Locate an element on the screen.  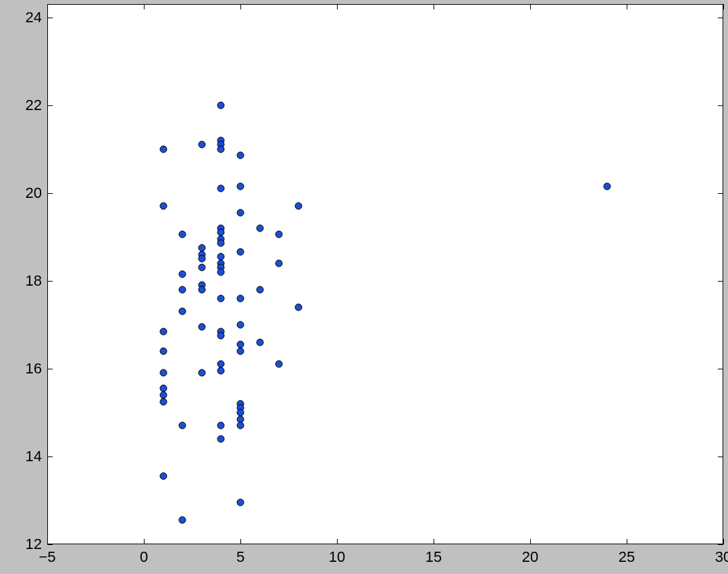
y-tick-label: 14 is located at coordinates (34, 456).